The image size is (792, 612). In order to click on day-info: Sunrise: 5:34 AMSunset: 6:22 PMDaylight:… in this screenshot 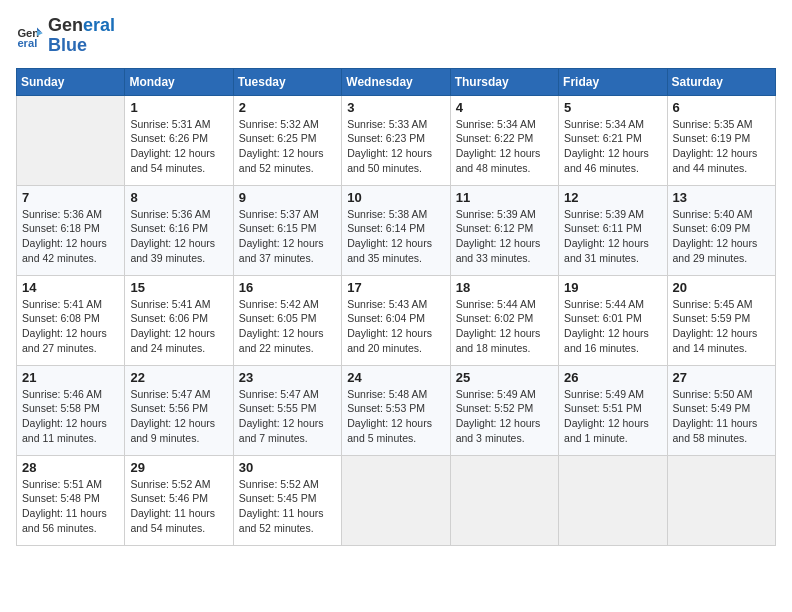, I will do `click(504, 146)`.